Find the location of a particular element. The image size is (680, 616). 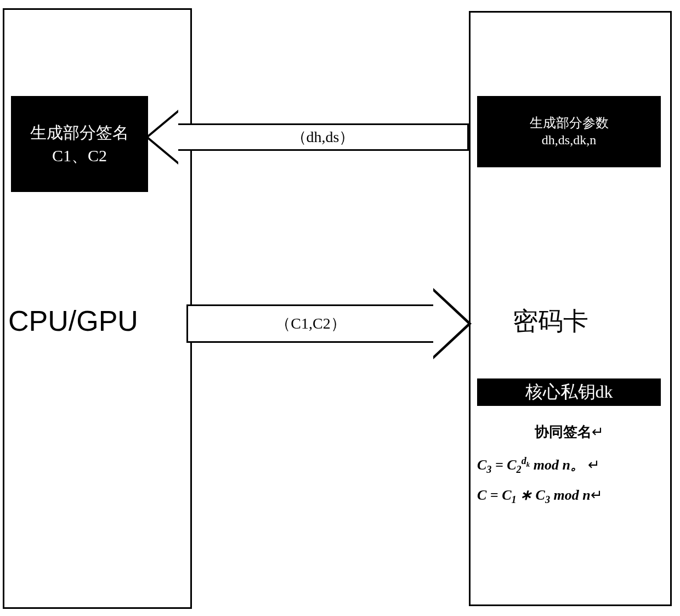

cpu-gpu-label: CPU/GPU is located at coordinates (73, 321).